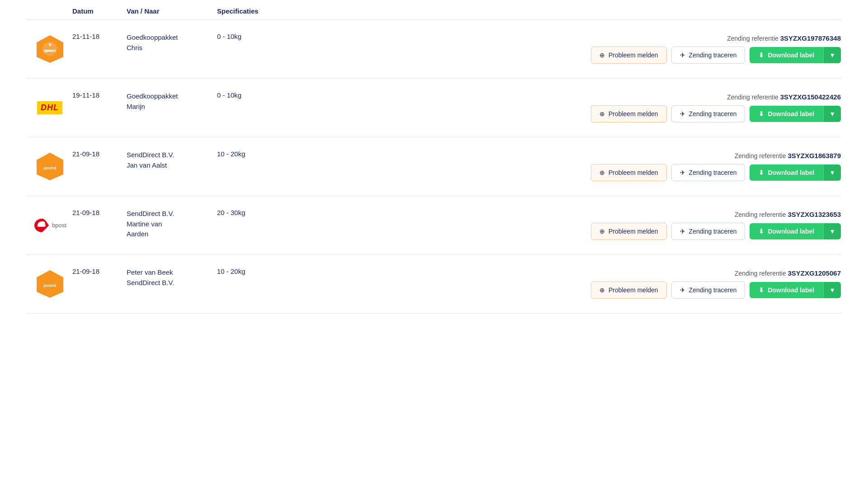 This screenshot has width=868, height=478. What do you see at coordinates (716, 173) in the screenshot?
I see `row3-action-buttons: ⊕ Probleem melden ✈ Zending traceren ⬇ D…` at bounding box center [716, 173].